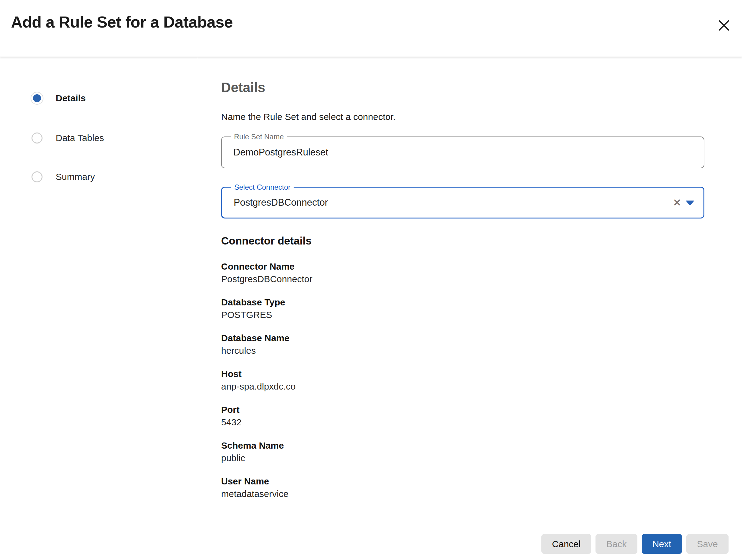 Image resolution: width=742 pixels, height=560 pixels. I want to click on step-label: Data Tables, so click(80, 138).